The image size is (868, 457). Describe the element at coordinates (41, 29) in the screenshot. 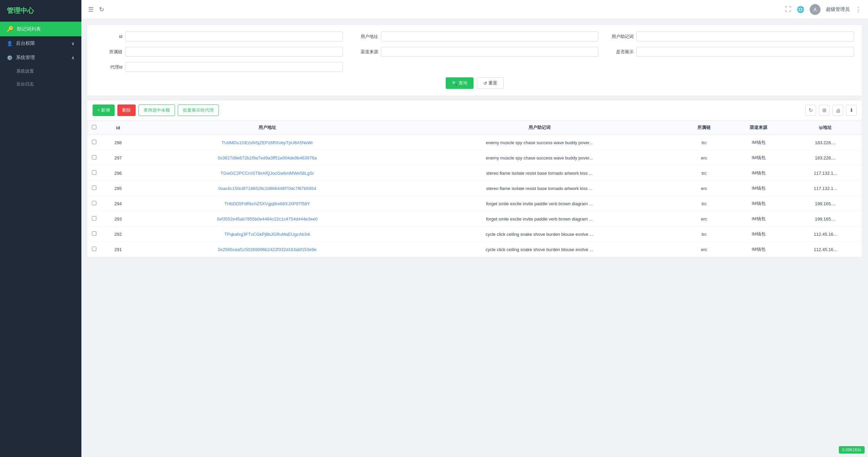

I see `sidebar-item-mnemonic-list: 🔑 助记词列表` at that location.